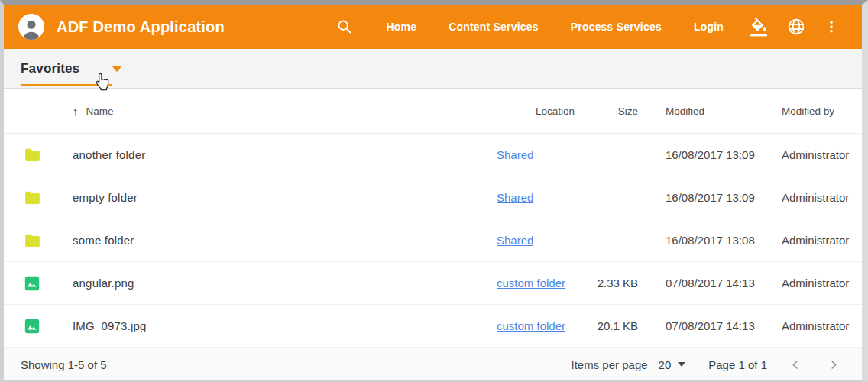 The image size is (868, 382). I want to click on view-dropdown-label: Favorites, so click(50, 69).